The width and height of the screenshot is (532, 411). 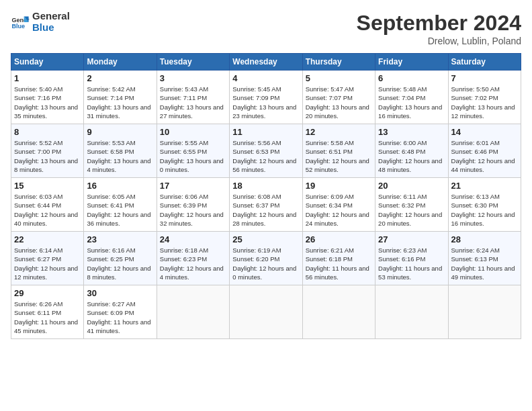 What do you see at coordinates (412, 259) in the screenshot?
I see `table-row: 27Sunrise: 6:23 AMSunset: 6:16 PMDayligh…` at bounding box center [412, 259].